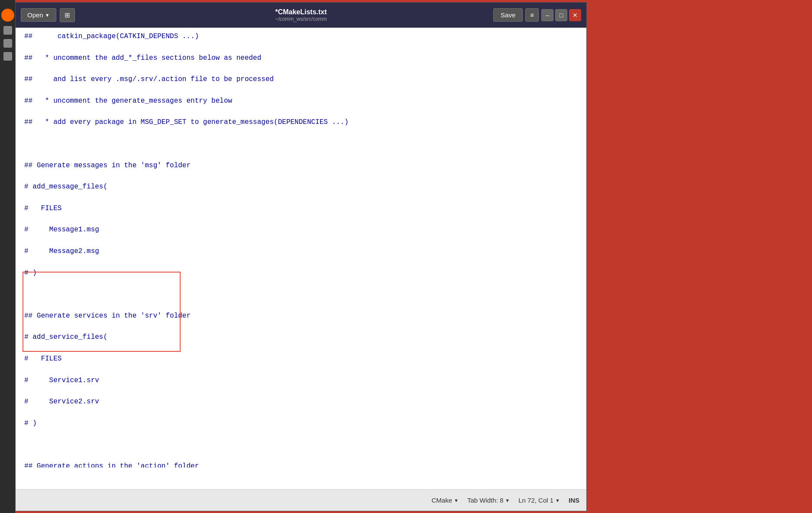 This screenshot has width=812, height=513. What do you see at coordinates (301, 80) in the screenshot?
I see `code-line-3: ## and list every .msg/.srv/.action file…` at bounding box center [301, 80].